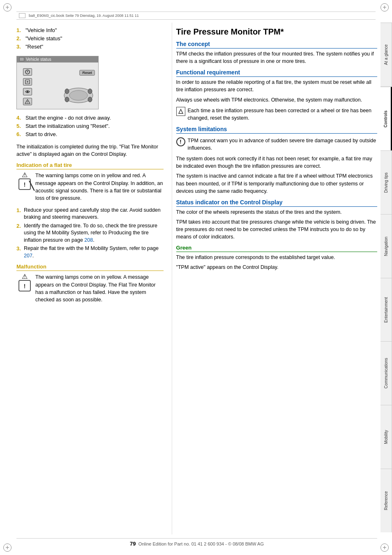 The height and width of the screenshot is (555, 392). What do you see at coordinates (20, 126) in the screenshot?
I see `step-5-num: 5.` at bounding box center [20, 126].